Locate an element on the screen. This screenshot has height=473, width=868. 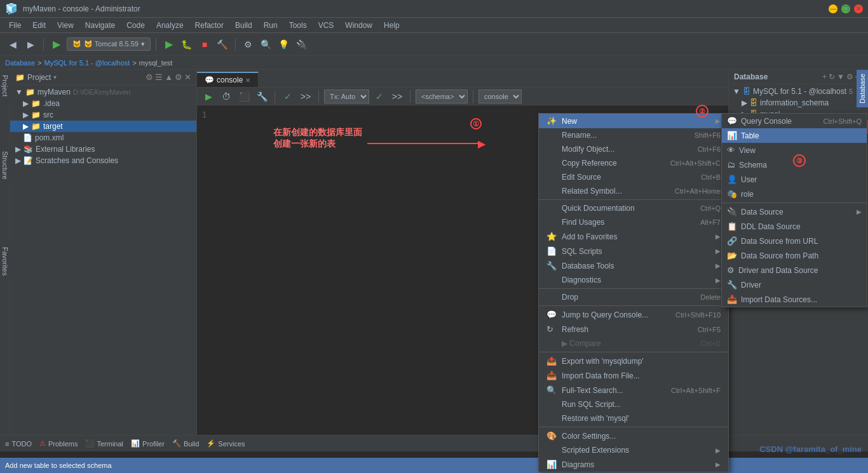
menu-tools: Tools is located at coordinates (298, 25).